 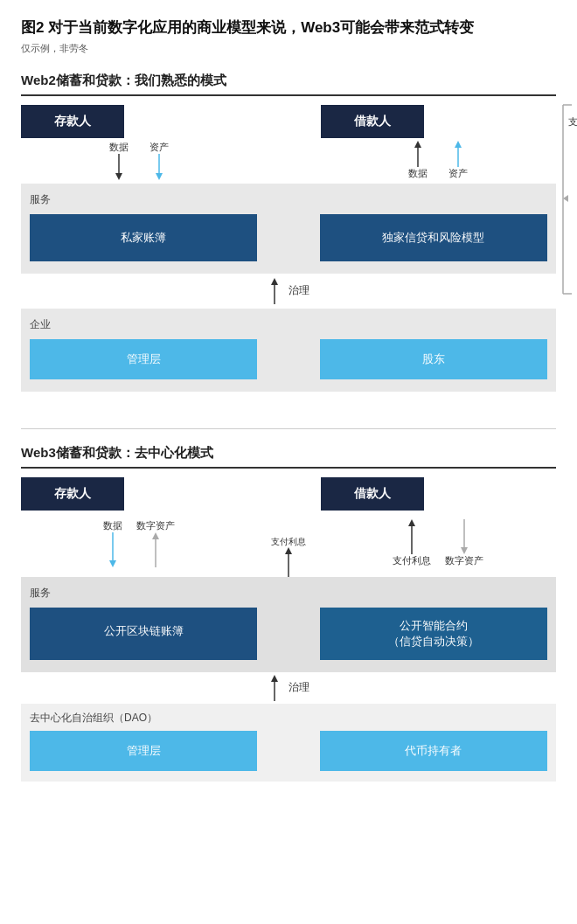 I want to click on web2-governance-label: 治理, so click(x=299, y=290).